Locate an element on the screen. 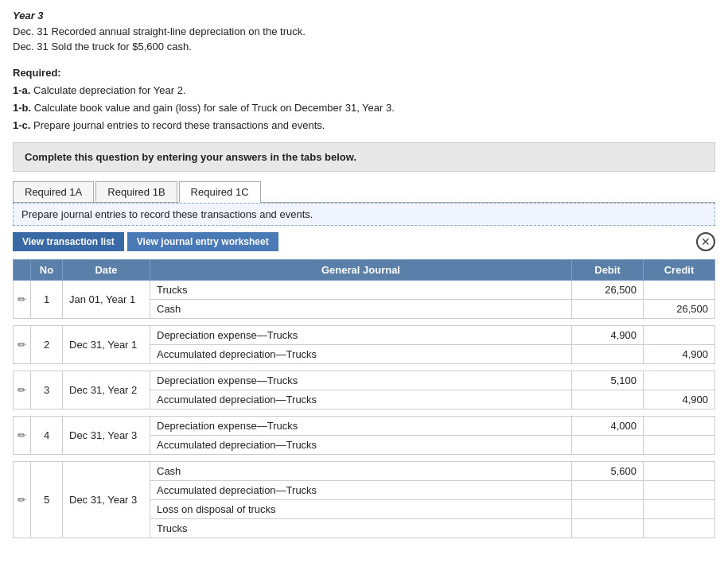 This screenshot has height=586, width=728. required-title: Required: is located at coordinates (364, 73).